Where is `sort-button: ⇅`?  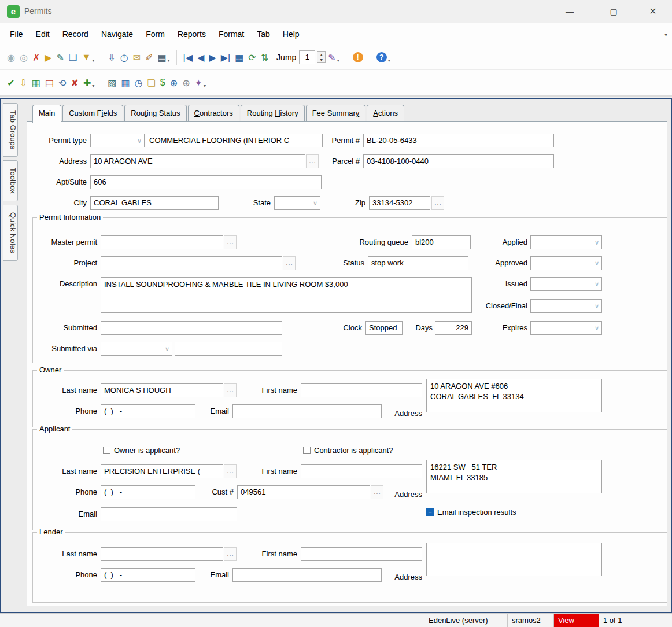
sort-button: ⇅ is located at coordinates (265, 57).